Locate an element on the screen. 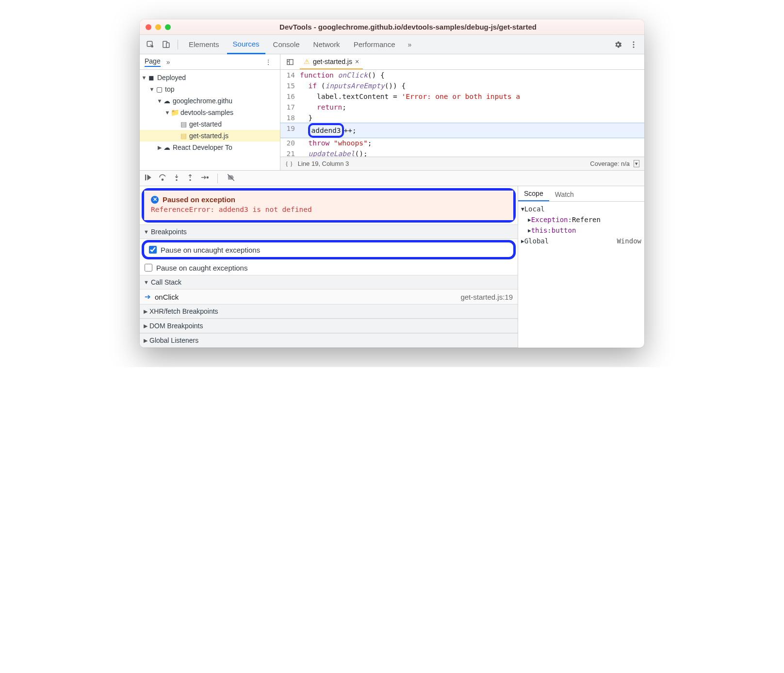  step-out-icon is located at coordinates (190, 178).